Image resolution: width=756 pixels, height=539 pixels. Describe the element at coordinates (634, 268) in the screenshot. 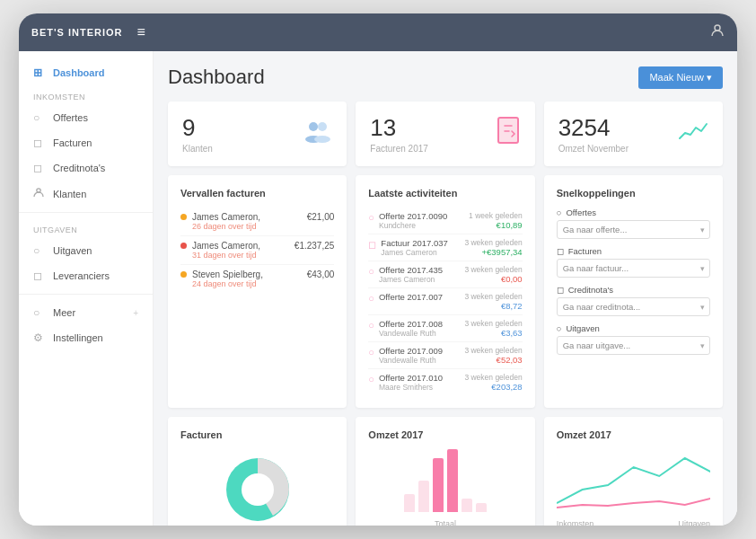

I see `quick-select-facturen: Ga naar factuur...` at that location.